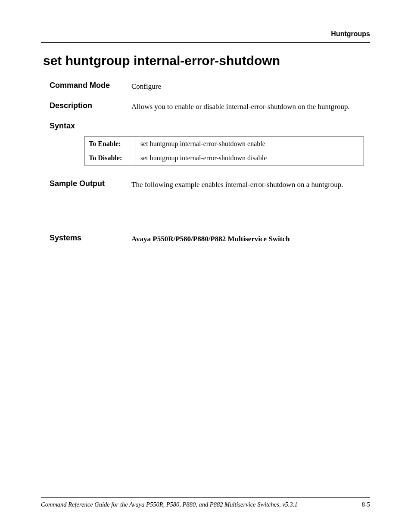 This screenshot has width=411, height=532. What do you see at coordinates (251, 107) in the screenshot?
I see `description-value: Allows you to enable or disable internal…` at bounding box center [251, 107].